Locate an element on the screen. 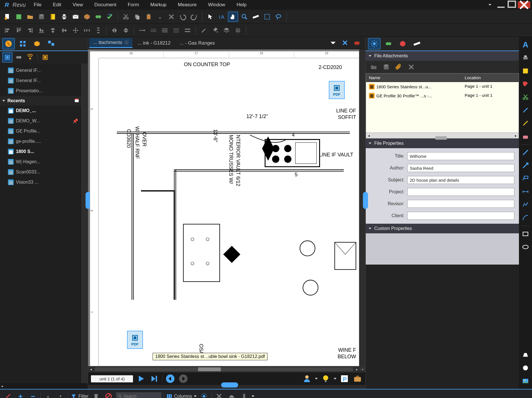 The width and height of the screenshot is (532, 398). flip-v-icon is located at coordinates (126, 30).